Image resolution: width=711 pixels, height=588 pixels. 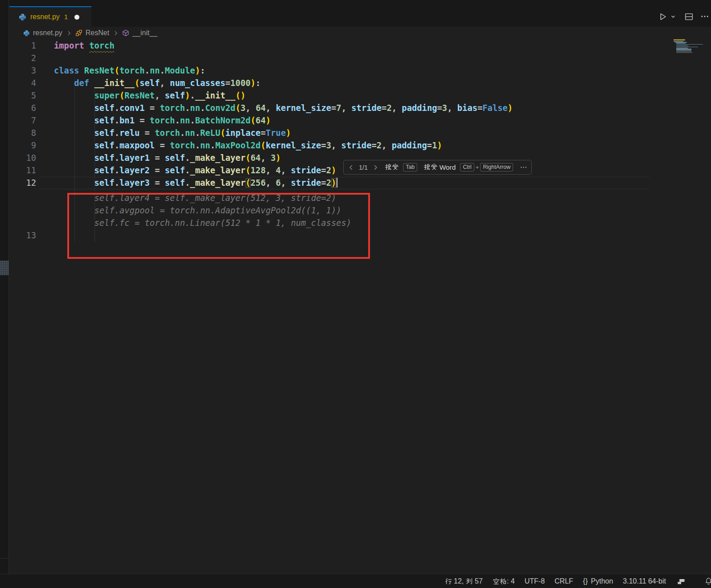 What do you see at coordinates (662, 17) in the screenshot?
I see `run-button` at bounding box center [662, 17].